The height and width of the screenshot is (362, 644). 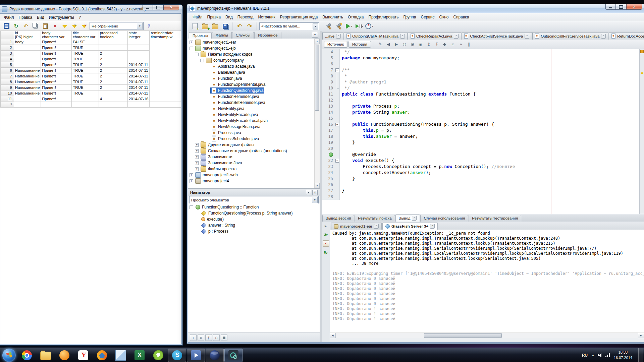 I want to click on row-number-cell: 1, so click(x=7, y=42).